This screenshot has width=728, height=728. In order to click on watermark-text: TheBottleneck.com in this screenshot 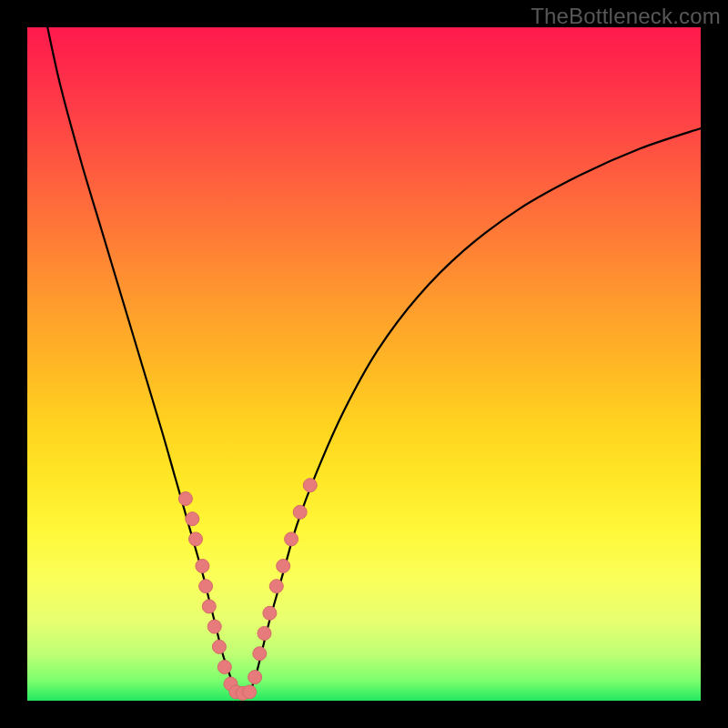, I will do `click(626, 16)`.